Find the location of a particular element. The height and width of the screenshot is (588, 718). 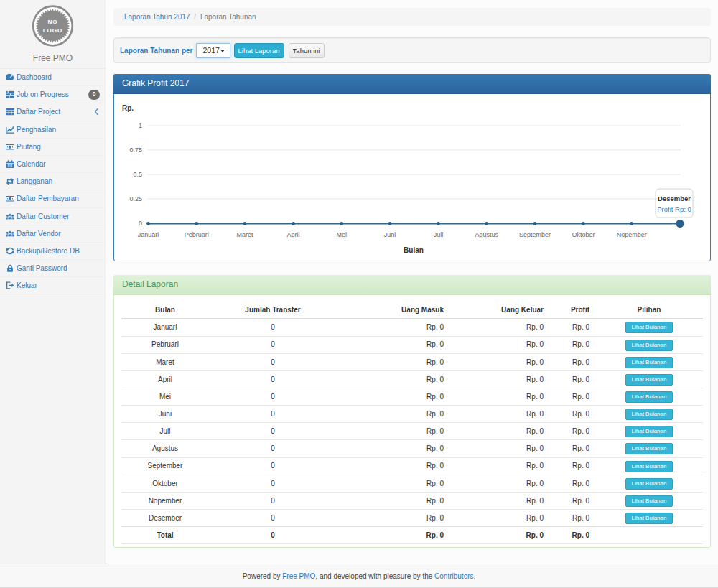

svg-text: 0.75 is located at coordinates (136, 150).